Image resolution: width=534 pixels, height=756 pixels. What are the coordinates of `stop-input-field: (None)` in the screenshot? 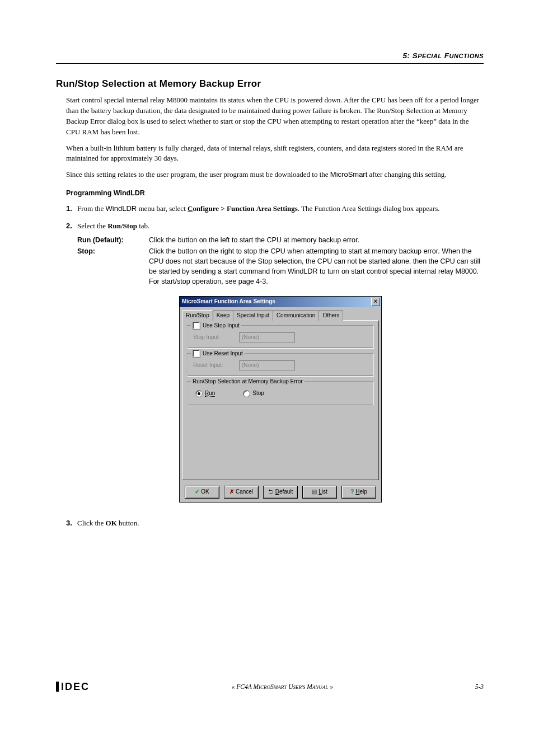 It's located at (267, 337).